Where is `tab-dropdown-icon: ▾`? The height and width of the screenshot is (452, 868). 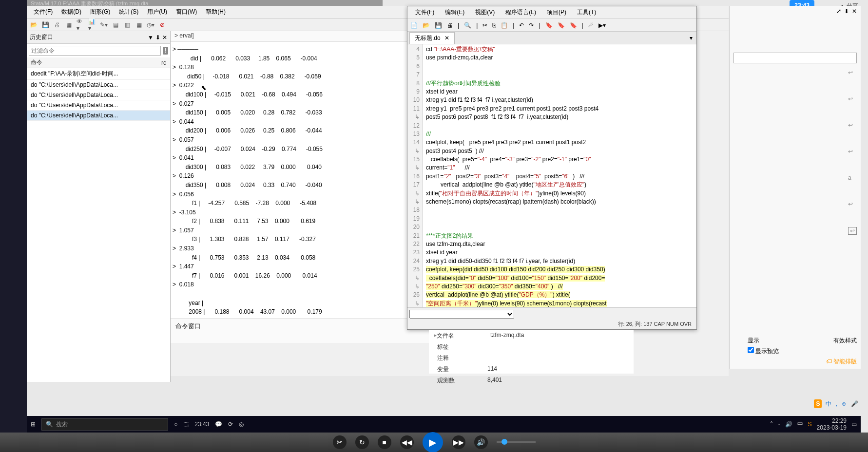
tab-dropdown-icon: ▾ is located at coordinates (691, 38).